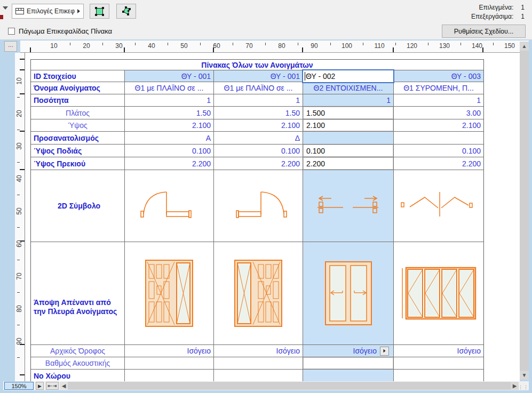 The height and width of the screenshot is (393, 532). Describe the element at coordinates (51, 11) in the screenshot. I see `header-options-label: Επιλογές Επικεφα...` at that location.